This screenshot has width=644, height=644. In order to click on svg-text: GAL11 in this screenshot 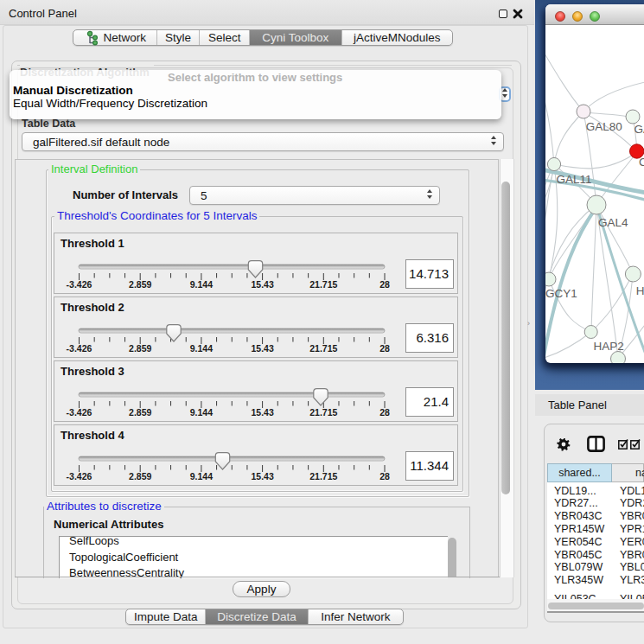, I will do `click(574, 180)`.